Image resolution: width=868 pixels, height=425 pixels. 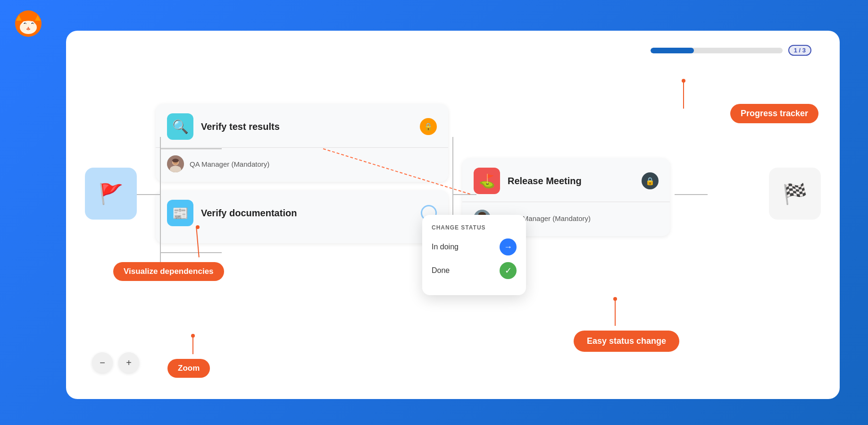 What do you see at coordinates (800, 50) in the screenshot?
I see `progress-badge: 1 / 3` at bounding box center [800, 50].